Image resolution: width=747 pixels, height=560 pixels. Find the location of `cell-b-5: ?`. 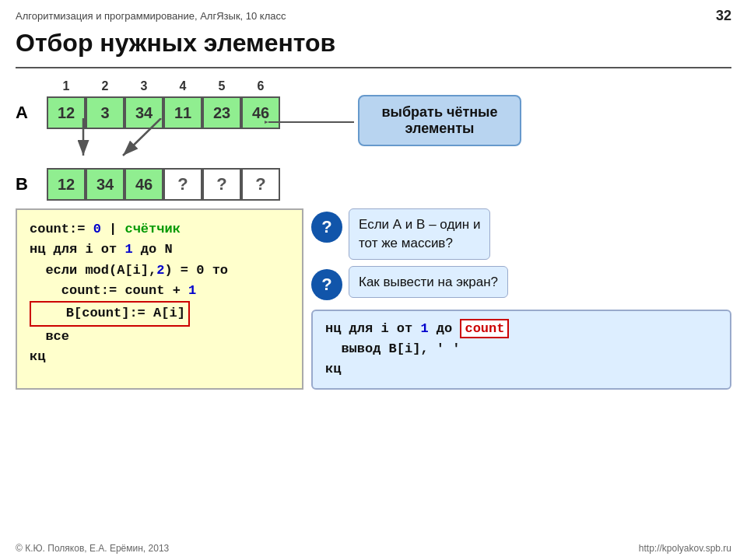

cell-b-5: ? is located at coordinates (222, 184).